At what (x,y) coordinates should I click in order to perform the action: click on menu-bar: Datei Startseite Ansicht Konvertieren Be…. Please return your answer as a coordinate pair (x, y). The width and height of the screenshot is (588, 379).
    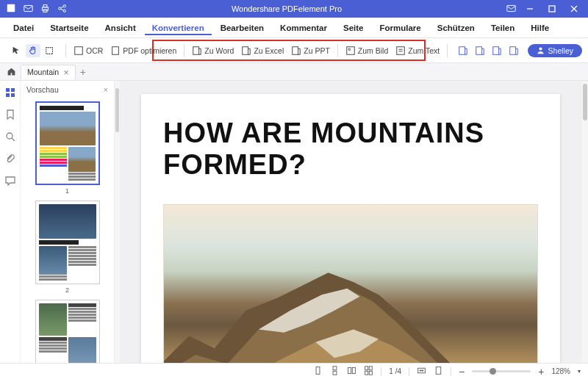
    Looking at the image, I should click on (294, 28).